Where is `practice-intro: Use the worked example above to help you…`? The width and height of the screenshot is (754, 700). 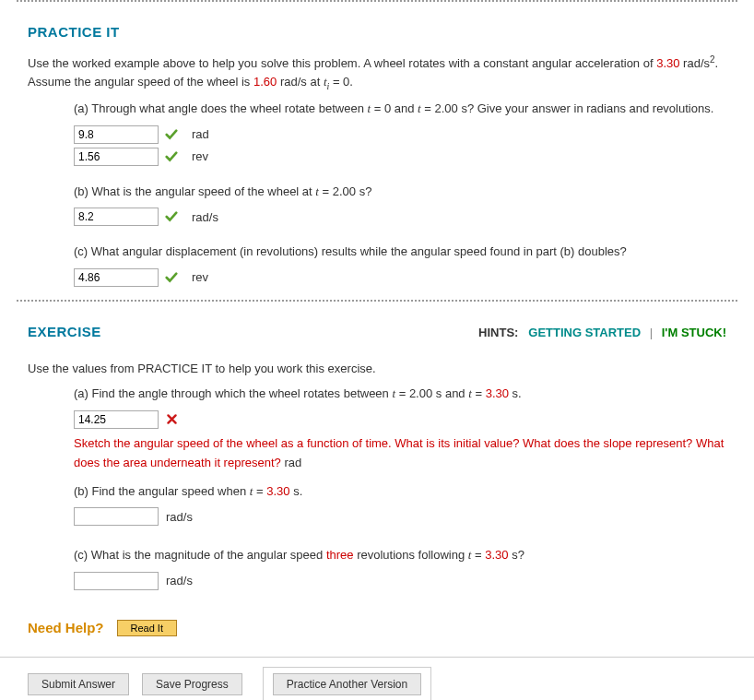 practice-intro: Use the worked example above to help you… is located at coordinates (377, 72).